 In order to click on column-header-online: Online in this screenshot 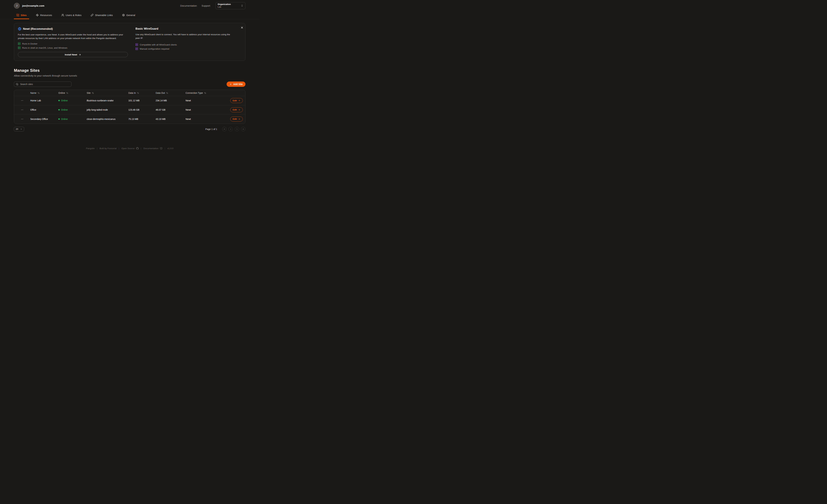, I will do `click(72, 93)`.